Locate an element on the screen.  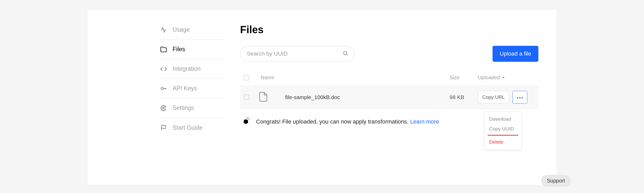
sidebar-item-integration: Integration is located at coordinates (192, 69).